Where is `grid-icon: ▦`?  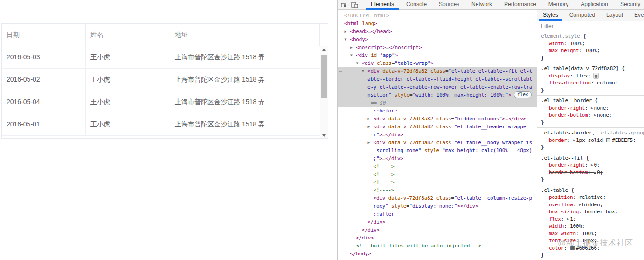 grid-icon: ▦ is located at coordinates (596, 76).